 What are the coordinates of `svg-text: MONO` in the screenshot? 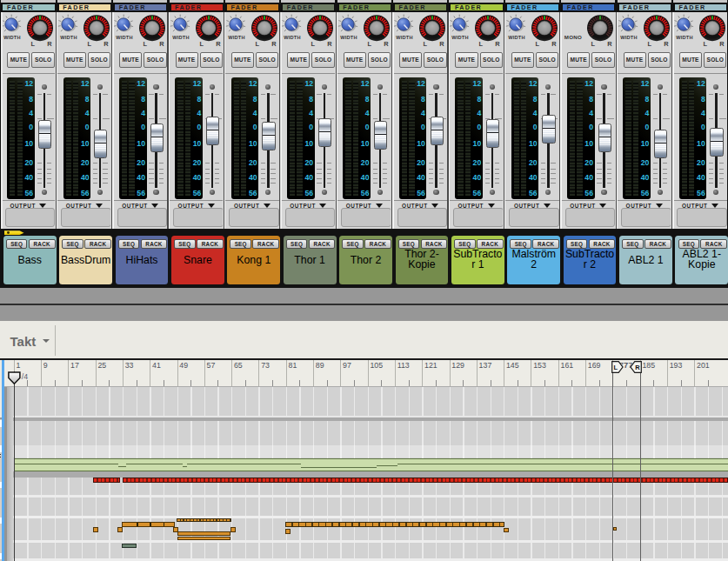 It's located at (573, 37).